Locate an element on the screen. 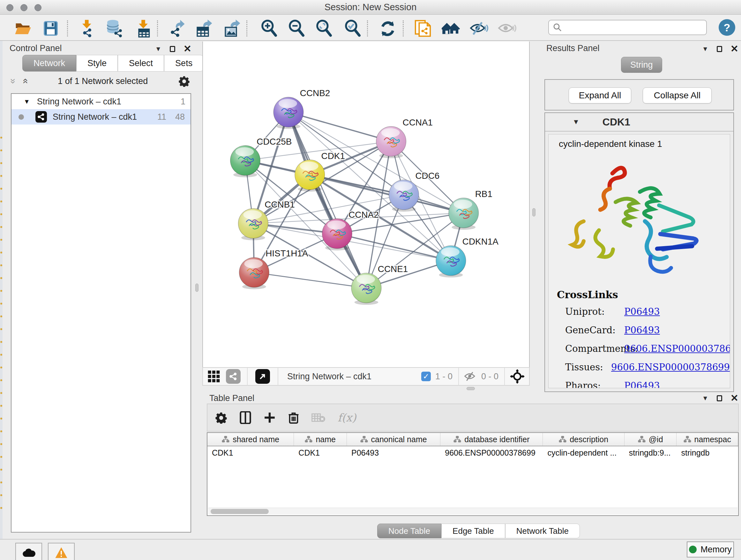 This screenshot has height=560, width=741. network-node-ccna1: CCNA1 is located at coordinates (405, 138).